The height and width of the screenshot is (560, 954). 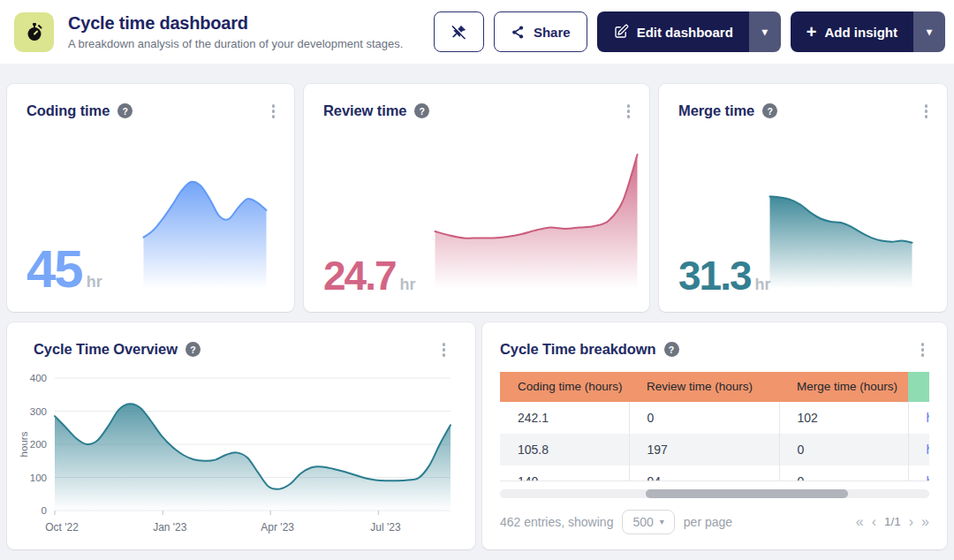 I want to click on metric-number: 31.3, so click(x=715, y=276).